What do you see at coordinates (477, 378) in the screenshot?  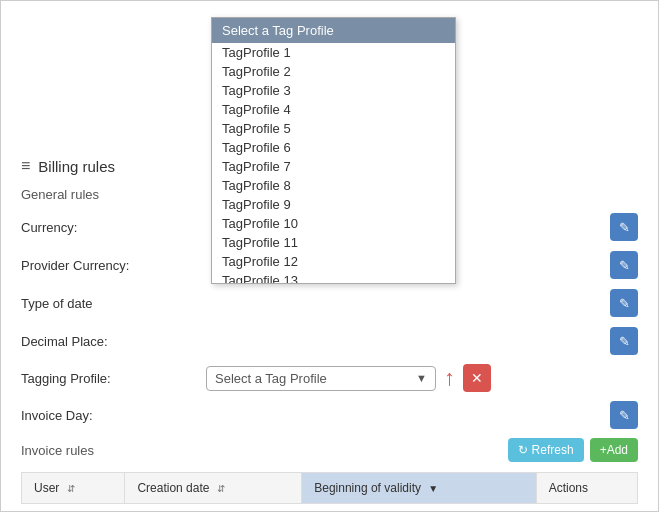 I see `close-icon: ✕` at bounding box center [477, 378].